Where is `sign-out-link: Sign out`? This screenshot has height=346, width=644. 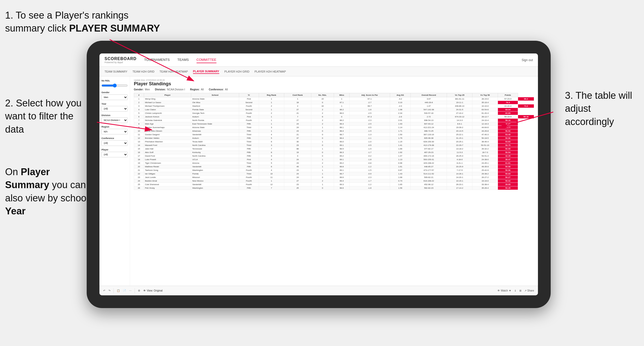 sign-out-link: Sign out is located at coordinates (527, 60).